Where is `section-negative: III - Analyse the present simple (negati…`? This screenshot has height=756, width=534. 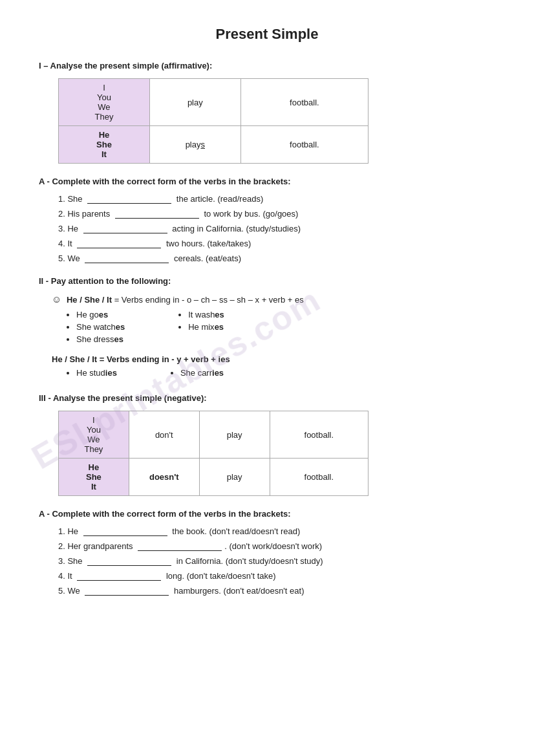 section-negative: III - Analyse the present simple (negati… is located at coordinates (267, 445).